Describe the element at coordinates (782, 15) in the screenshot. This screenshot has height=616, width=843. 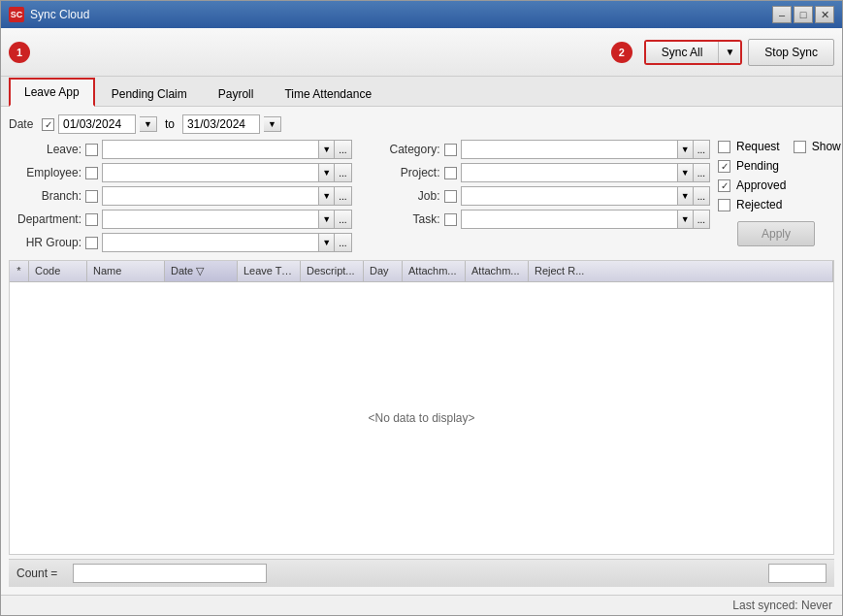
I see `minimize-button: –` at that location.